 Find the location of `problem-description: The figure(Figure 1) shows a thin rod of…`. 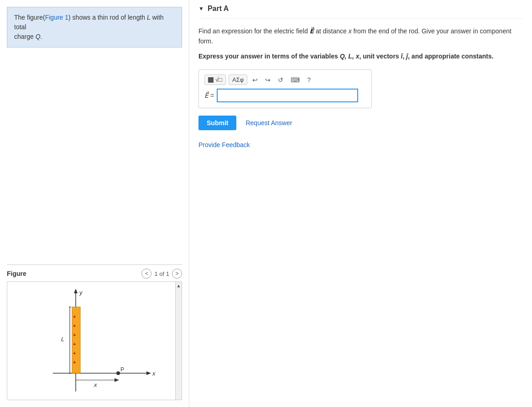

problem-description: The figure(Figure 1) shows a thin rod of… is located at coordinates (94, 27).